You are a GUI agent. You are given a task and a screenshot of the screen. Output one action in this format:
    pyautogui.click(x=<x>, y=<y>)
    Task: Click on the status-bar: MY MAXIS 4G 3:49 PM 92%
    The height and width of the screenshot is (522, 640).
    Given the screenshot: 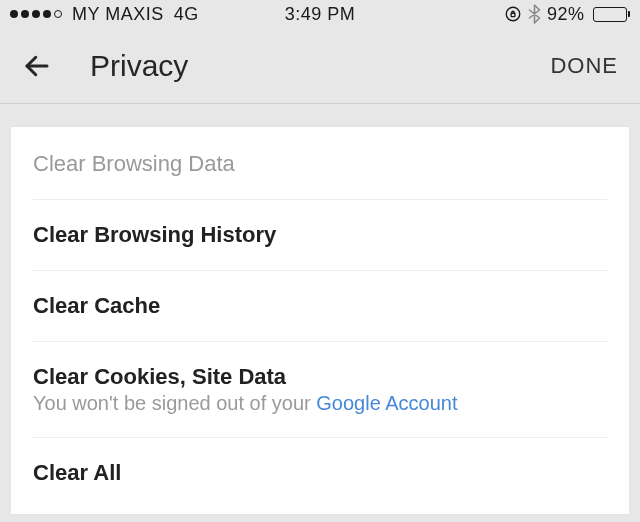 What is the action you would take?
    pyautogui.click(x=320, y=14)
    